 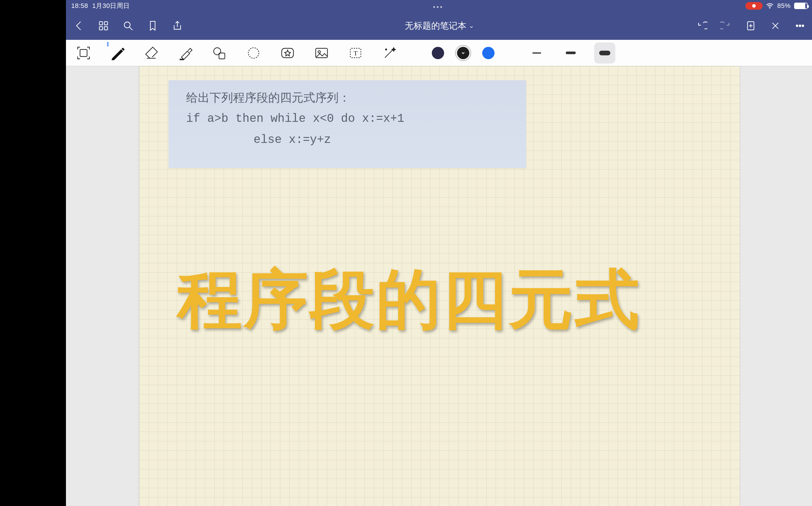 I want to click on battery-icon, so click(x=801, y=6).